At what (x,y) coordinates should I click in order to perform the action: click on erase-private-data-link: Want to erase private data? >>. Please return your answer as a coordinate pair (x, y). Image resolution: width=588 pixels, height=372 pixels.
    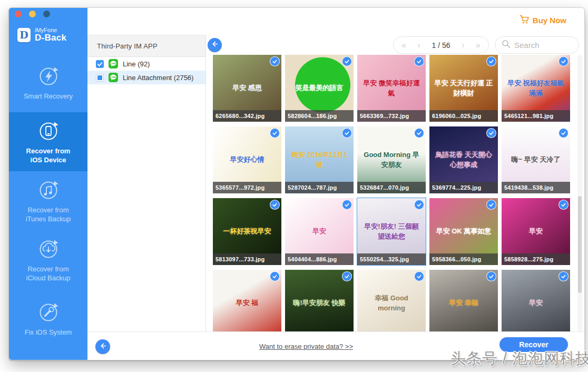
    Looking at the image, I should click on (306, 347).